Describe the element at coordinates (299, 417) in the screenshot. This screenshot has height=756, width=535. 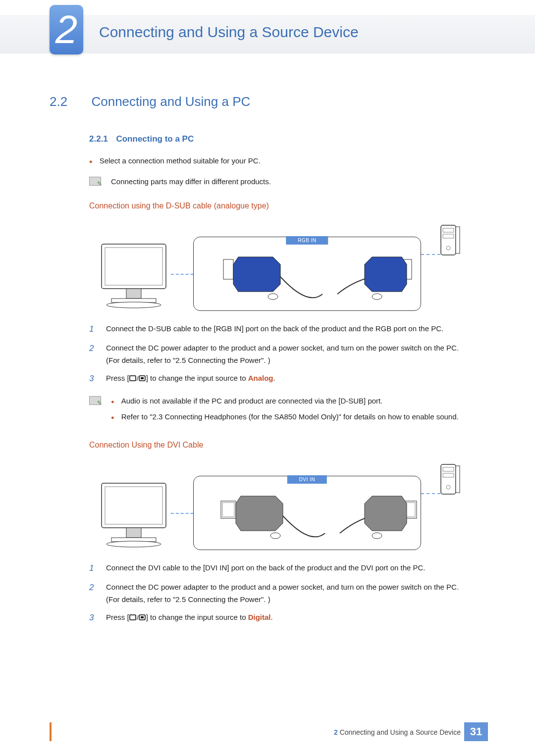
I see `dsub-note-2: ● Refer to "2.3 Connecting Headphones (f…` at that location.